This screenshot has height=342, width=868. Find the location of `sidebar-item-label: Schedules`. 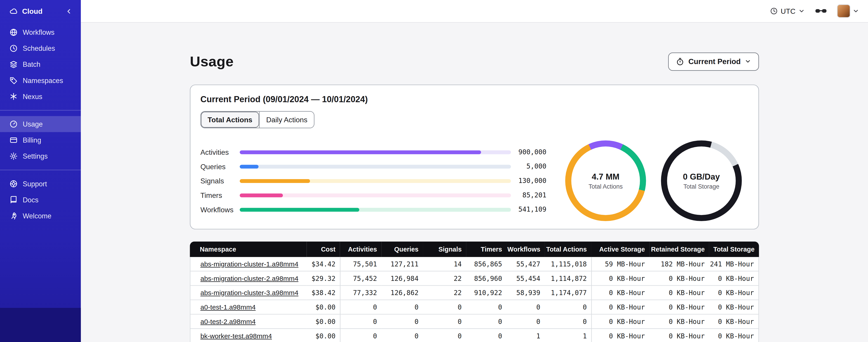

sidebar-item-label: Schedules is located at coordinates (39, 48).